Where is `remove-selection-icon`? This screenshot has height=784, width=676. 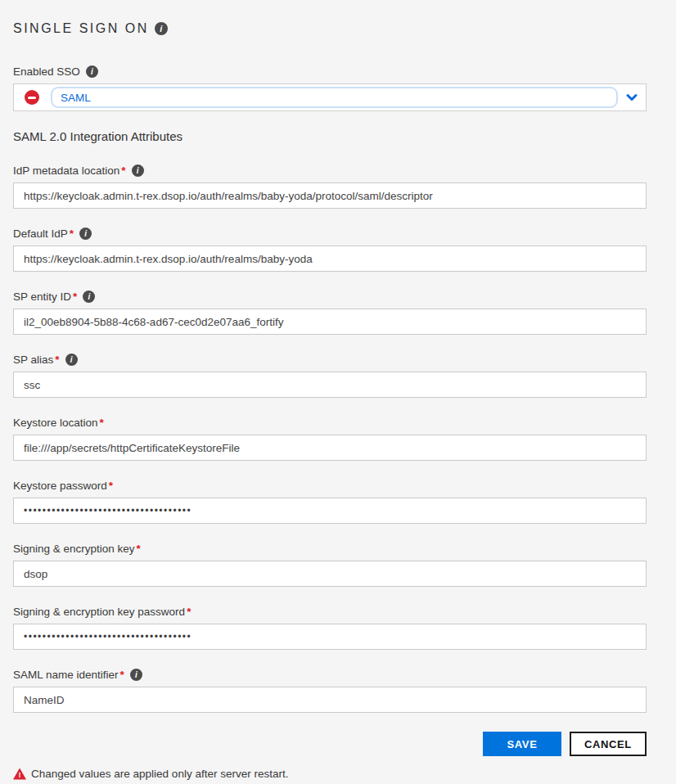 remove-selection-icon is located at coordinates (32, 97).